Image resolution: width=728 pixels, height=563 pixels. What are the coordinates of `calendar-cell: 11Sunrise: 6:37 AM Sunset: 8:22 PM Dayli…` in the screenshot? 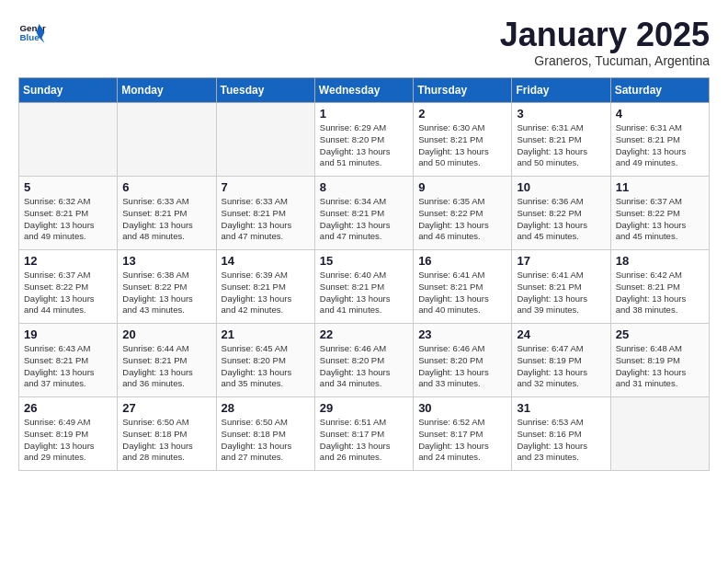 It's located at (660, 213).